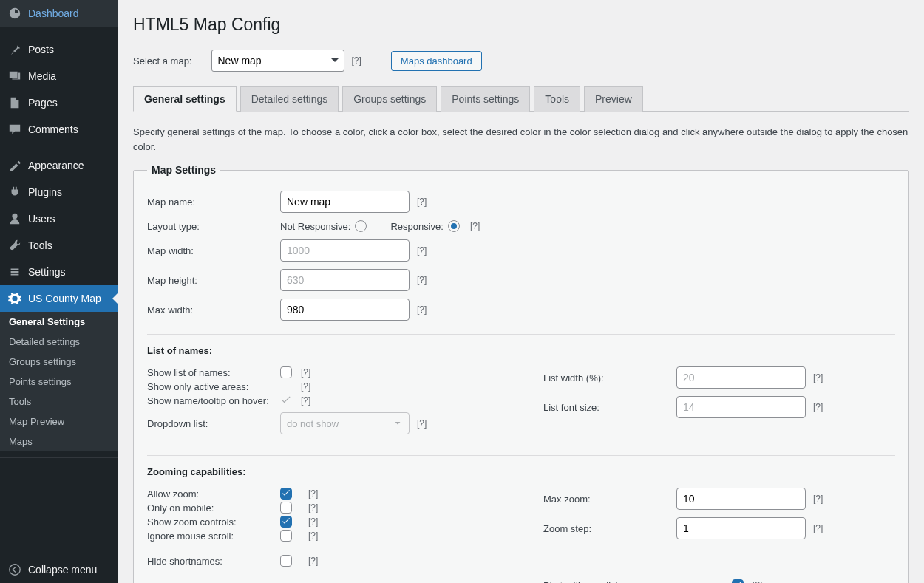 Image resolution: width=924 pixels, height=583 pixels. What do you see at coordinates (286, 522) in the screenshot?
I see `show-controls-checkbox` at bounding box center [286, 522].